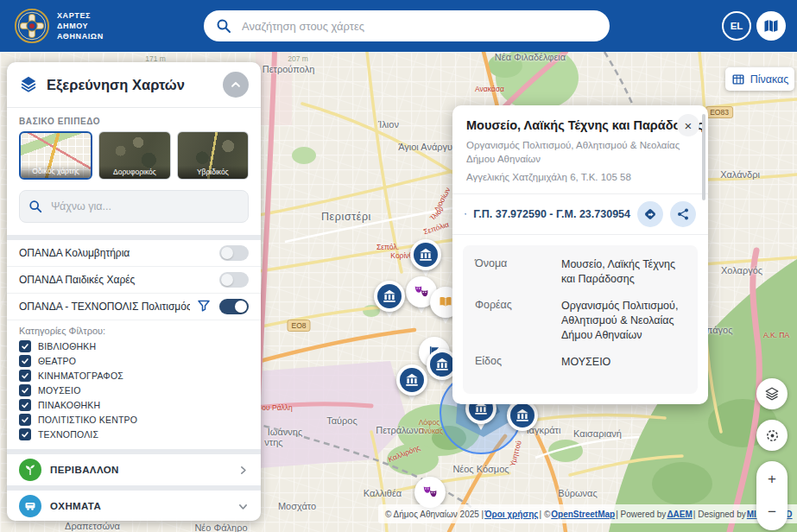  What do you see at coordinates (80, 26) in the screenshot?
I see `brand-title: ΧΑΡΤΕΣ ΔΗΜΟΥ ΑΘΗΝΑΙΩΝ` at bounding box center [80, 26].